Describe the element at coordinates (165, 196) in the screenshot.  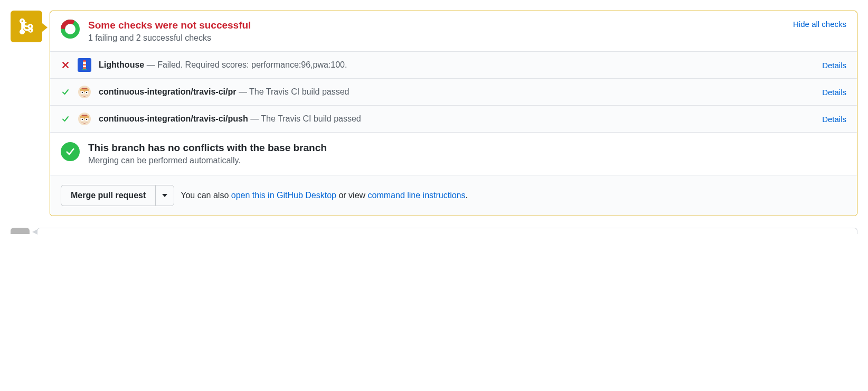
I see `caret-down-icon` at that location.